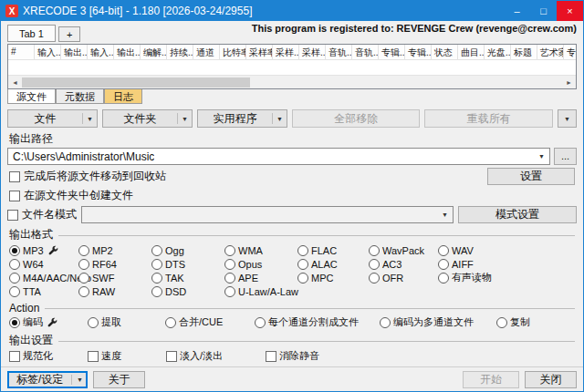 This screenshot has height=392, width=584. Describe the element at coordinates (22, 52) in the screenshot. I see `column-header: #` at that location.